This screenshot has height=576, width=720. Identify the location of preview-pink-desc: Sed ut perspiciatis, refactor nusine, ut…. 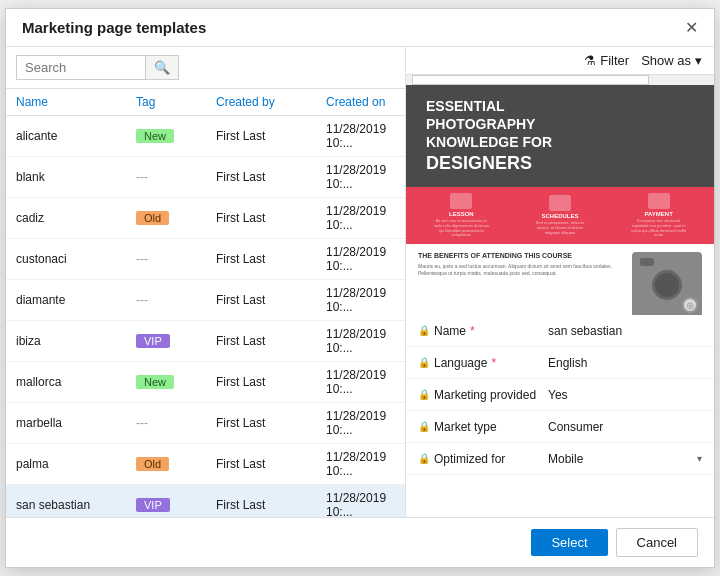
(560, 228).